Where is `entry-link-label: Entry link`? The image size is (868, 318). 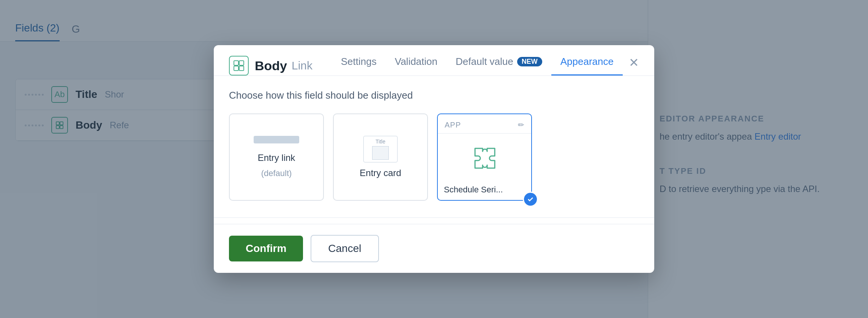
entry-link-label: Entry link is located at coordinates (276, 158).